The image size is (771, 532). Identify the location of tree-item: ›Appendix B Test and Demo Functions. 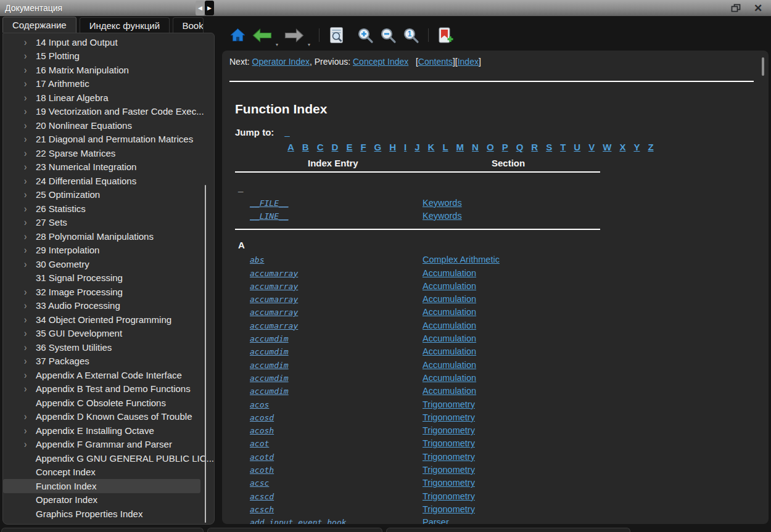
(109, 390).